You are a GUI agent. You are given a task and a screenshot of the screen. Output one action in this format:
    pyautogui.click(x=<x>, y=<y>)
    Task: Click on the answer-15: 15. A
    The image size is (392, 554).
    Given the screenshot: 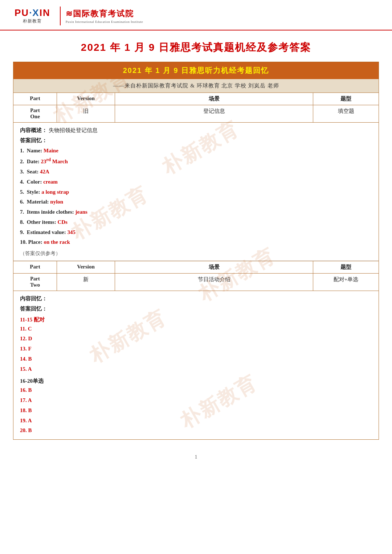 What is the action you would take?
    pyautogui.click(x=196, y=369)
    